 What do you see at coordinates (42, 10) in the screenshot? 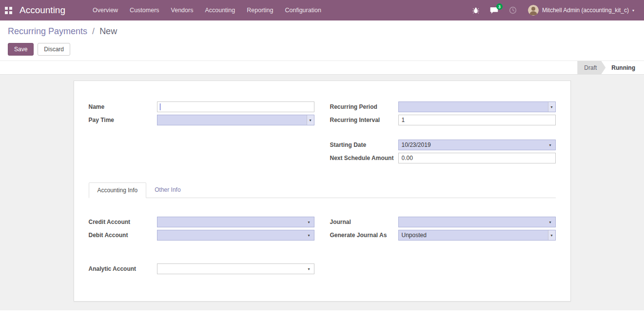
I see `app-title: Accounting` at bounding box center [42, 10].